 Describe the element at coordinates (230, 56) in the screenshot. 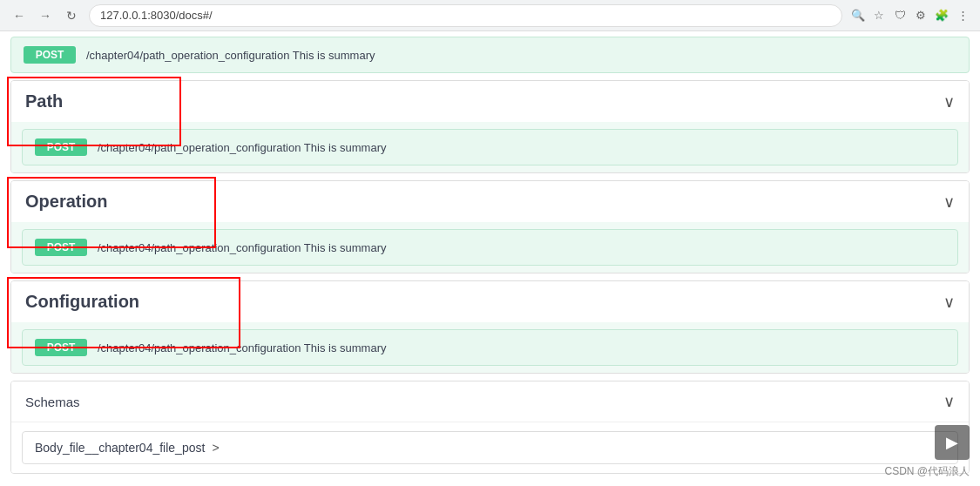

I see `top-endpoint-text: /chapter04/path_operation_configuration …` at that location.